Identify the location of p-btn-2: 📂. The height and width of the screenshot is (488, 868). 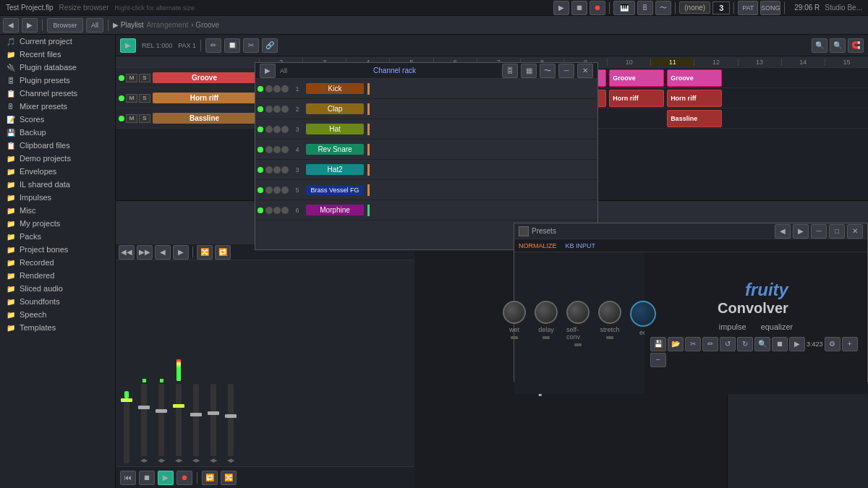
(676, 344).